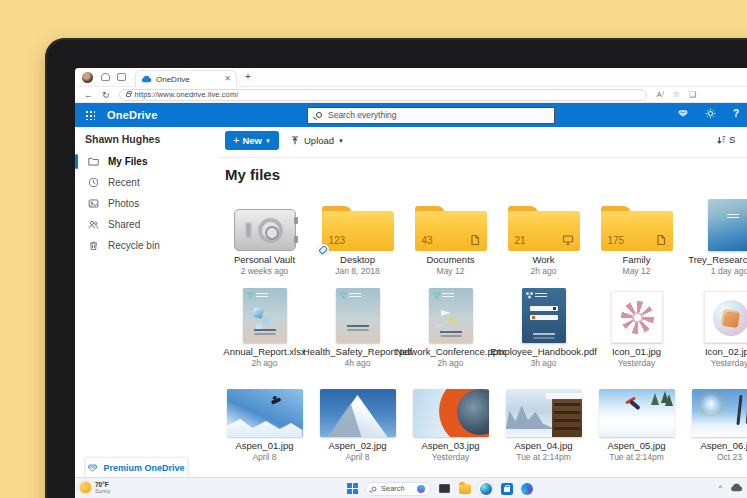  Describe the element at coordinates (636, 328) in the screenshot. I see `tile-icon-01: Icon_01.jpg Yesterday` at that location.